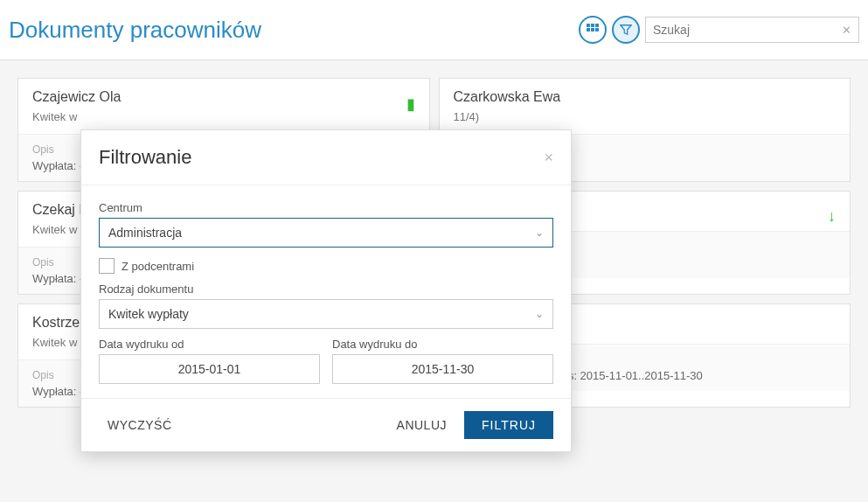 This screenshot has width=868, height=502. Describe the element at coordinates (626, 30) in the screenshot. I see `filter-icon` at that location.